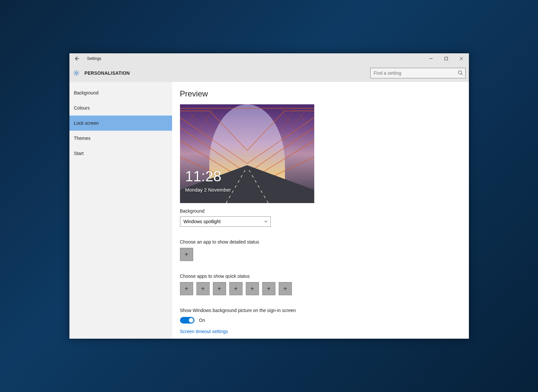 Image resolution: width=538 pixels, height=392 pixels. I want to click on maximize-icon, so click(446, 59).